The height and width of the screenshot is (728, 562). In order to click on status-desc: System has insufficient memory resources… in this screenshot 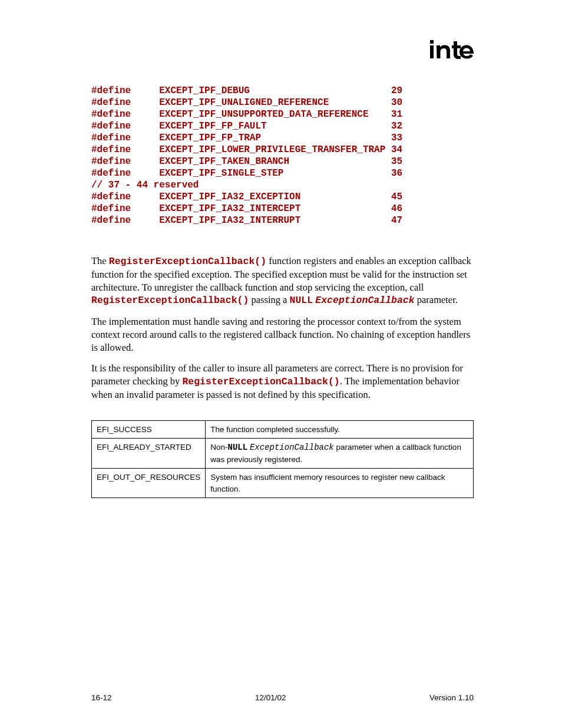, I will do `click(339, 483)`.